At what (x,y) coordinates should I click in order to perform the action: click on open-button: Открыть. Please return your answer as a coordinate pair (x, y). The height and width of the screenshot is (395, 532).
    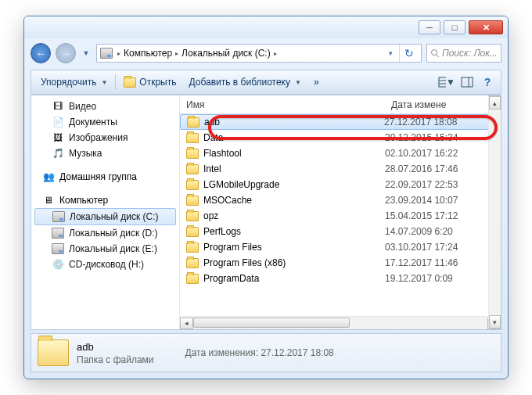
    Looking at the image, I should click on (150, 82).